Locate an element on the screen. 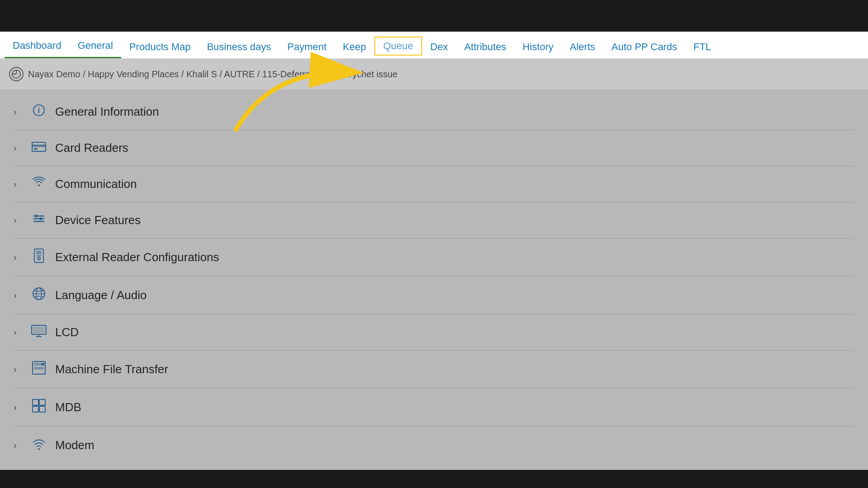  section-label-language-audio: Language / Audio is located at coordinates (101, 296).